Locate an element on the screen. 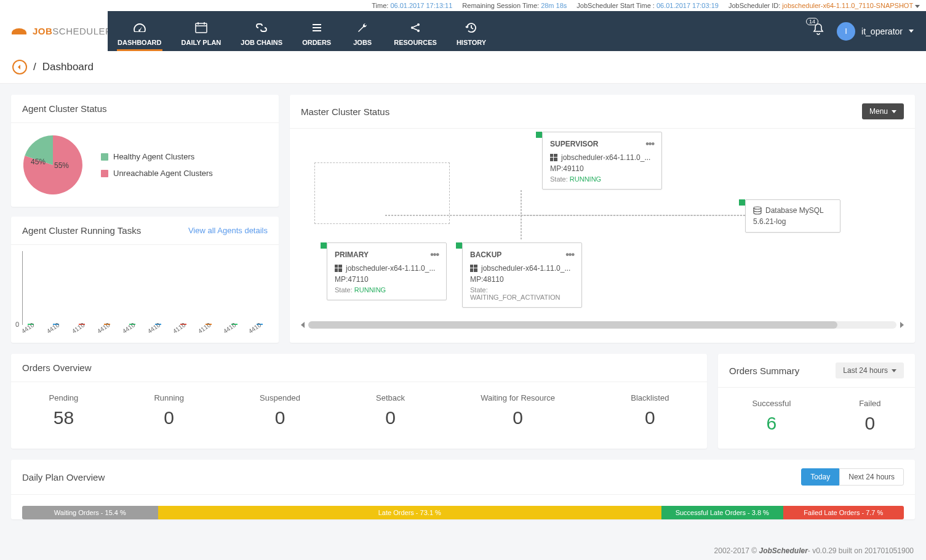 The image size is (926, 560). breadcrumb-bar: / Dashboard is located at coordinates (463, 68).